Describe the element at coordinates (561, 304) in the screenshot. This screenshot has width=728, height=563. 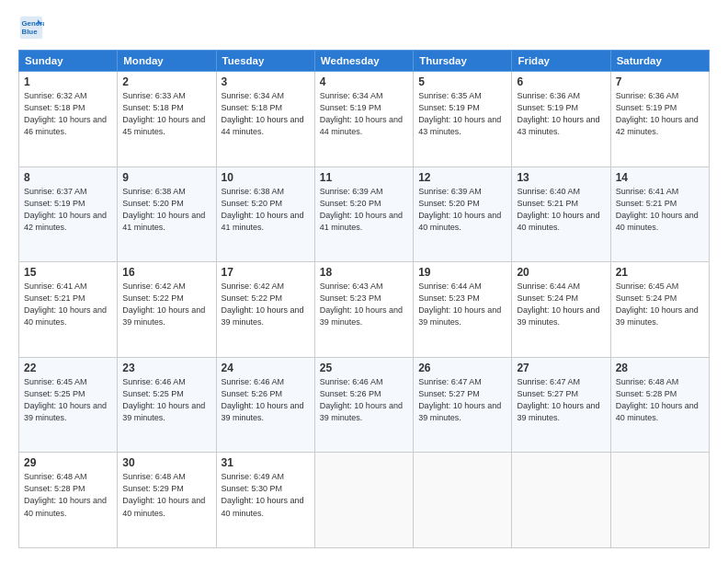
I see `day-info: Sunrise: 6:44 AMSunset: 5:24 PMDaylight:…` at that location.